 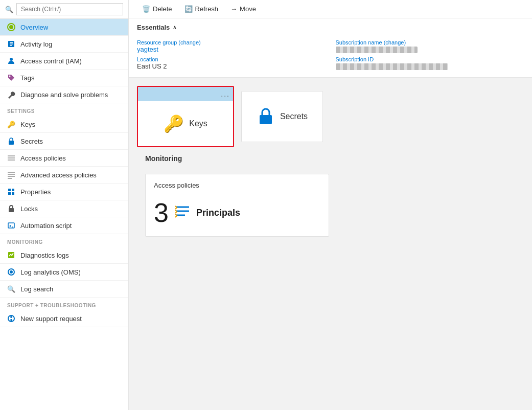 What do you see at coordinates (11, 255) in the screenshot?
I see `diag-icon` at bounding box center [11, 255].